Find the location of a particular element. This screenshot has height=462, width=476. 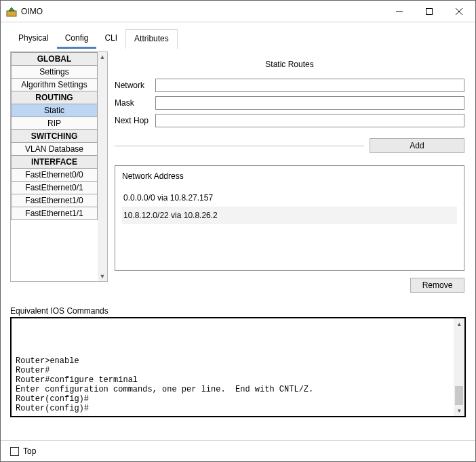

tab-physical: Physical is located at coordinates (34, 39).